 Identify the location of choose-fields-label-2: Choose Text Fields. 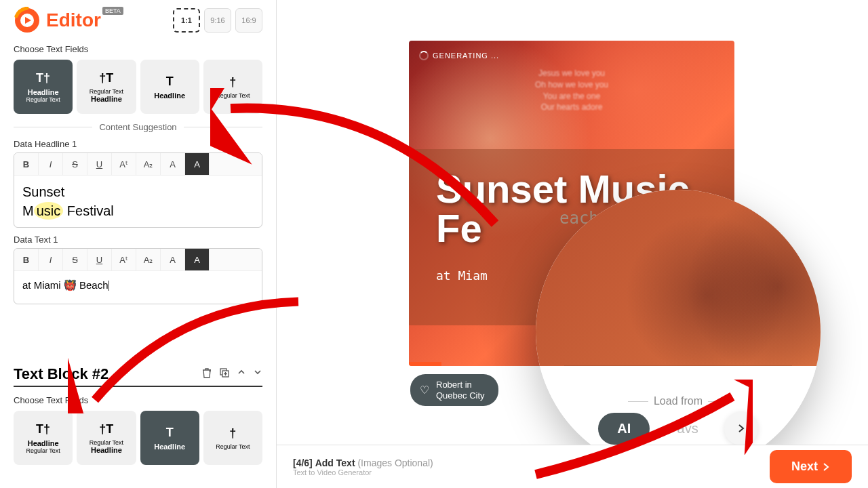
(138, 400).